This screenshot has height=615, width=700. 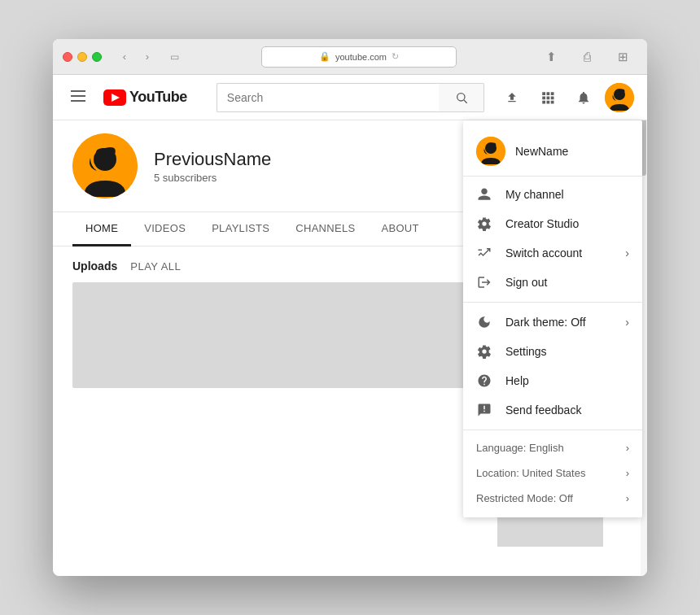 I want to click on share-icon: ⎙, so click(x=587, y=57).